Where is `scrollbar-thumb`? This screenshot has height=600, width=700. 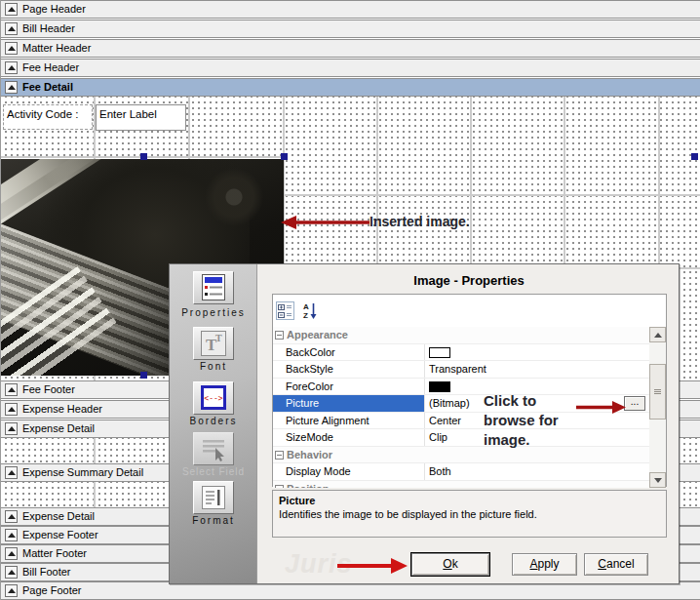
scrollbar-thumb is located at coordinates (657, 392).